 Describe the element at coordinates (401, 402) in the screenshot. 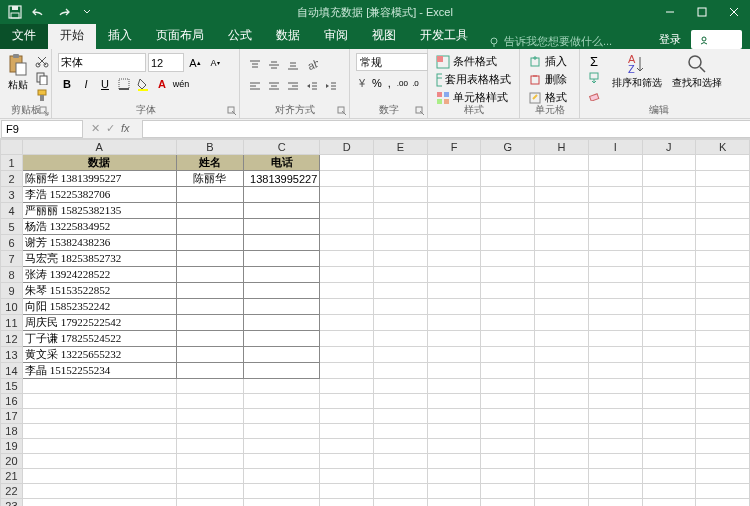

I see `cell-E16` at that location.